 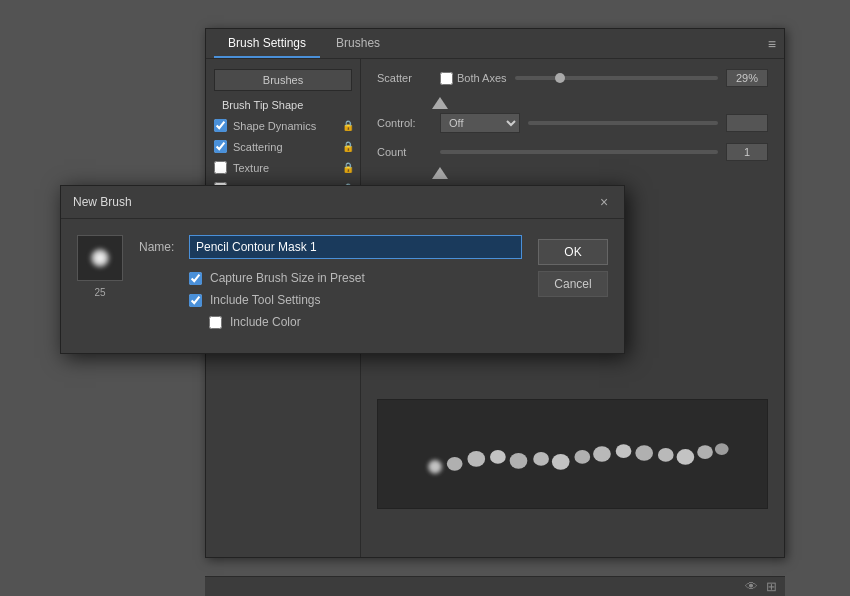 What do you see at coordinates (573, 286) in the screenshot?
I see `dialog-buttons: OK Cancel` at bounding box center [573, 286].